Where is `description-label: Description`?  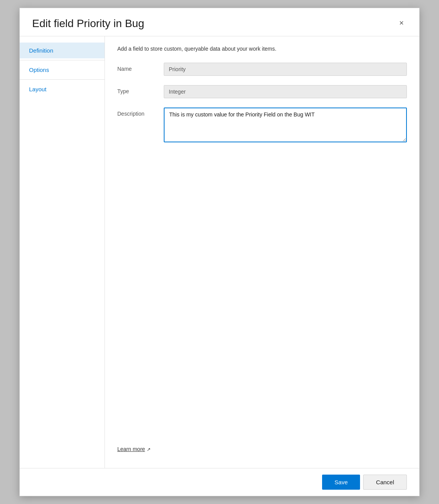
description-label: Description is located at coordinates (141, 112).